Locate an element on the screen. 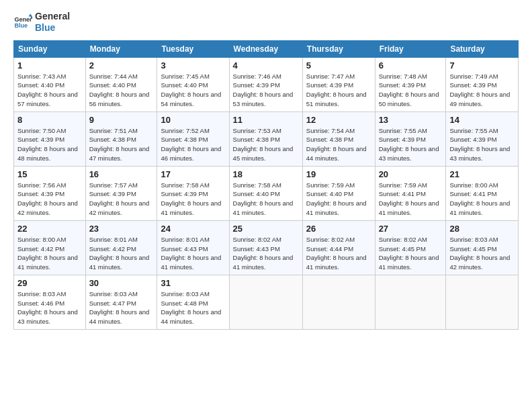 The width and height of the screenshot is (532, 411). calendar-cell: 22Sunrise: 8:00 AMSunset: 4:42 PMDayligh… is located at coordinates (50, 247).